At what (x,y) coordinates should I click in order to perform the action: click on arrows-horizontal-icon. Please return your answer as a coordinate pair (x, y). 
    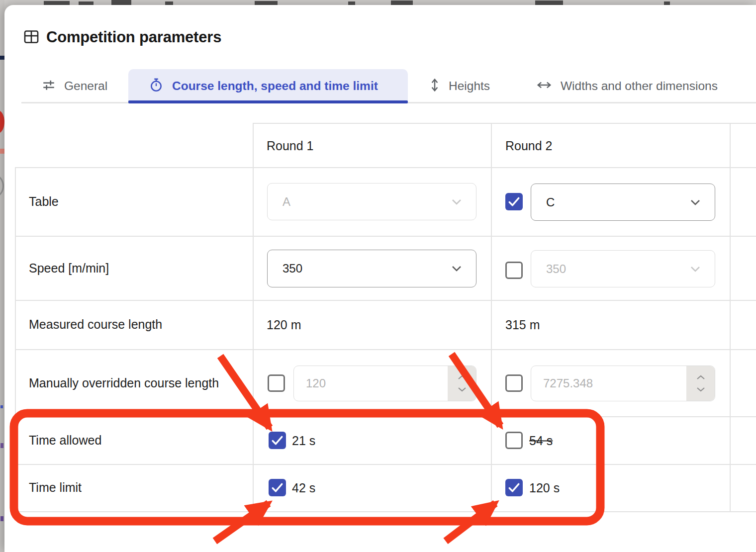
    Looking at the image, I should click on (544, 86).